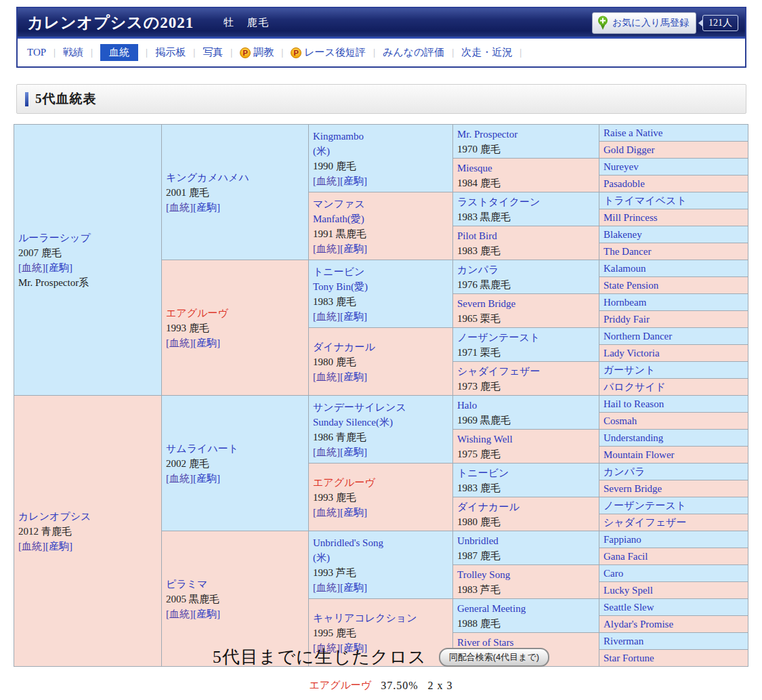 The width and height of the screenshot is (762, 700). Describe the element at coordinates (633, 133) in the screenshot. I see `horse-link: Raise a Native` at that location.